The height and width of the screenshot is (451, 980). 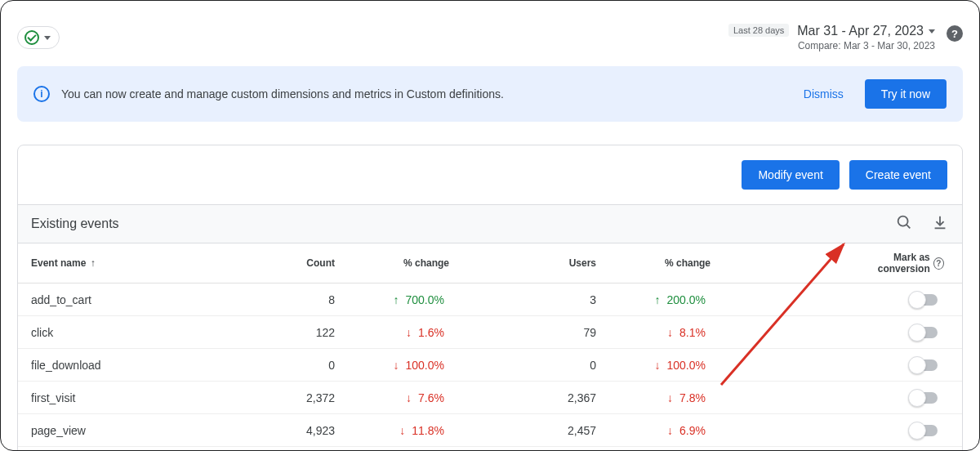 I want to click on pct-change-2: ↑200.0%, so click(x=660, y=300).